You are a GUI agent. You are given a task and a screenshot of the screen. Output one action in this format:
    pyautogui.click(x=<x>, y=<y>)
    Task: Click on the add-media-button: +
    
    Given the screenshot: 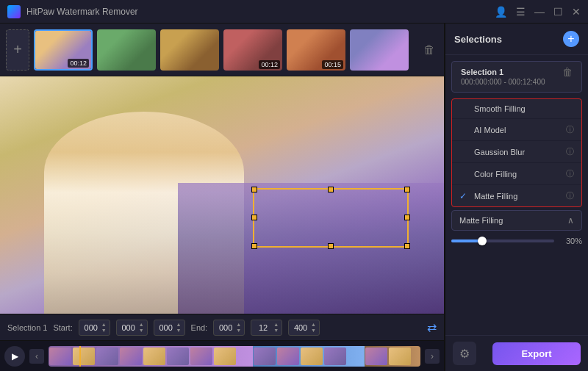 What is the action you would take?
    pyautogui.click(x=18, y=50)
    